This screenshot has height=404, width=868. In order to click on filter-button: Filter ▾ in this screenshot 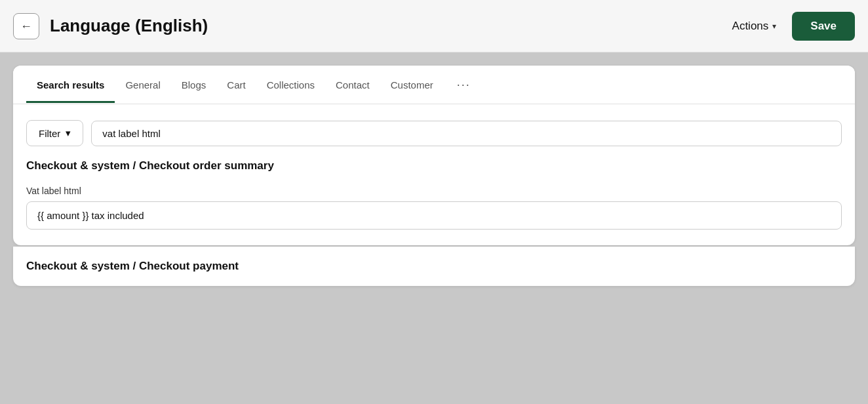, I will do `click(55, 133)`.